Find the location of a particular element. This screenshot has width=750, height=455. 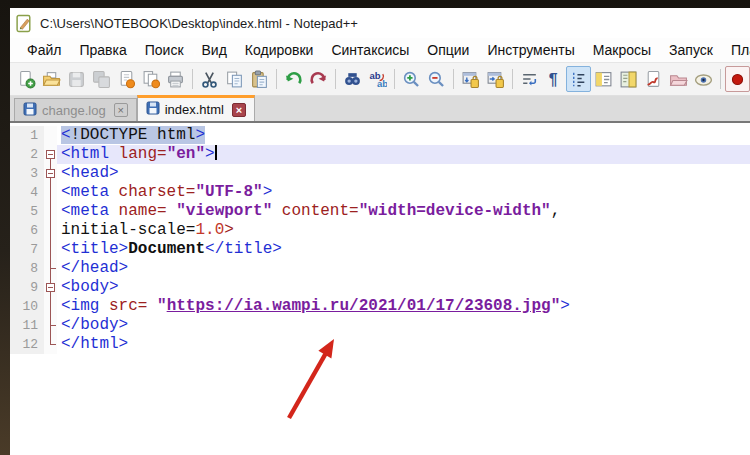

code-line: 4<meta charset="UTF-8"> is located at coordinates (380, 192).